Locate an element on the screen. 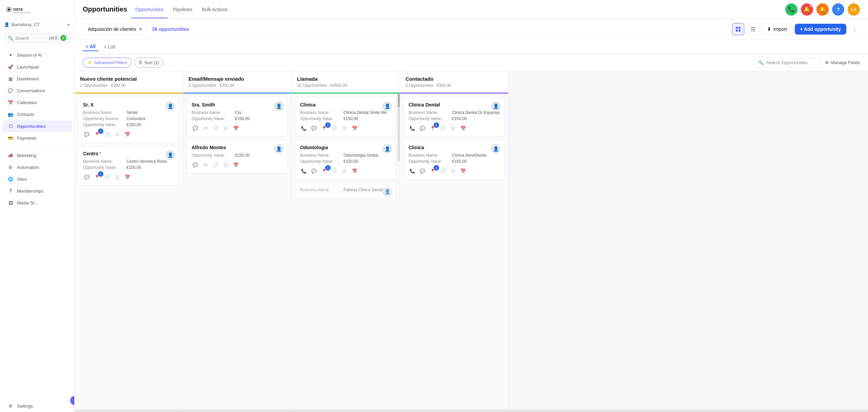 This screenshot has height=412, width=868. card-alfredo: 👤 Alfredo Montes Opportunity Value: €150… is located at coordinates (237, 157).